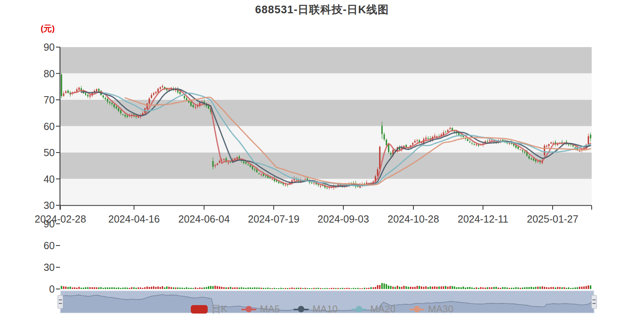 The image size is (644, 322). Describe the element at coordinates (199, 309) in the screenshot. I see `kline-swatch-icon` at that location.